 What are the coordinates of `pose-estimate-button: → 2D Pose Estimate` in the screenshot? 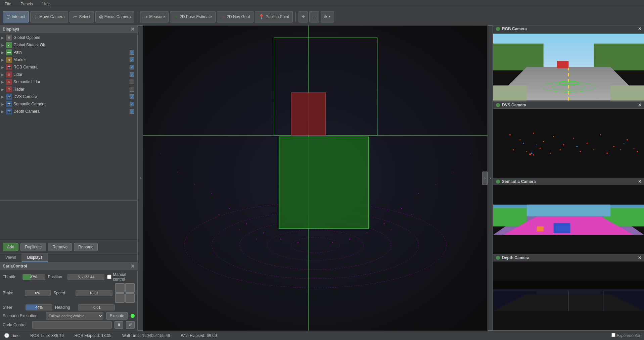 It's located at (193, 17).